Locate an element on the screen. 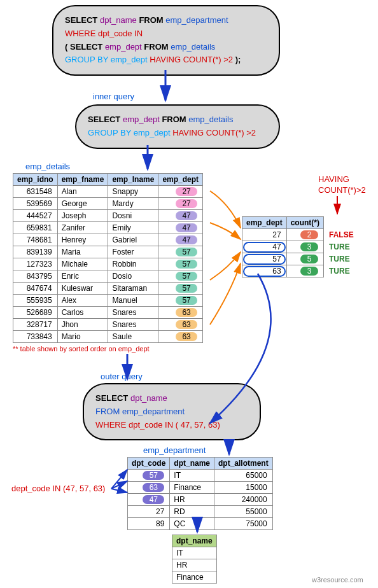  kw-where: WHERE is located at coordinates (111, 425).